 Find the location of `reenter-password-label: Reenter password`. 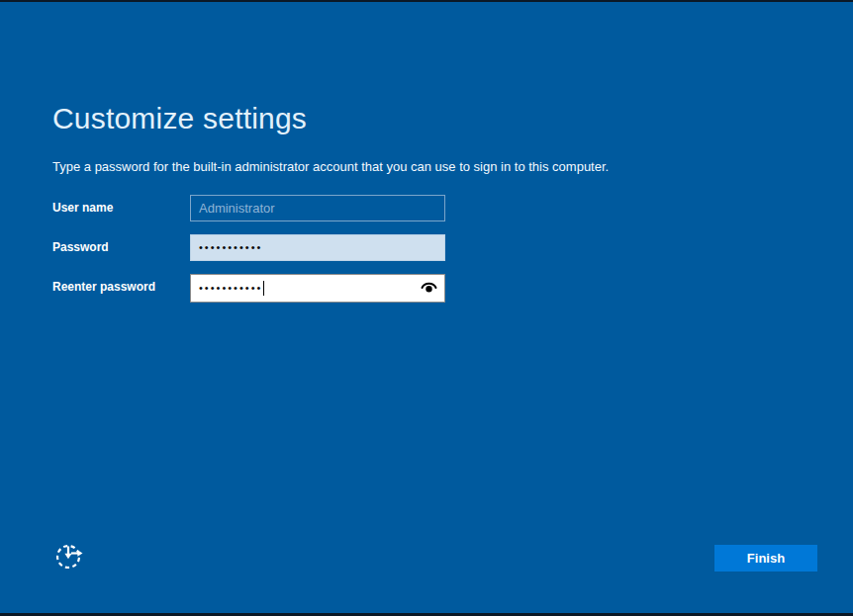

reenter-password-label: Reenter password is located at coordinates (121, 287).